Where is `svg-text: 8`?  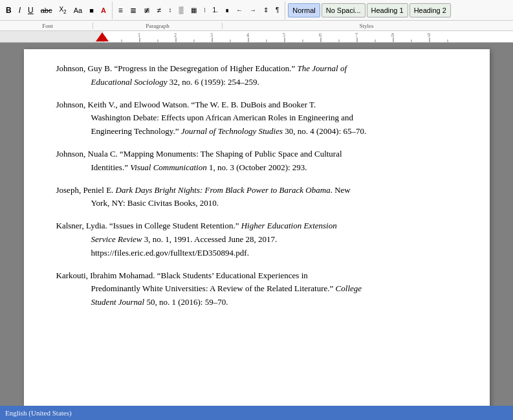 svg-text: 8 is located at coordinates (393, 35).